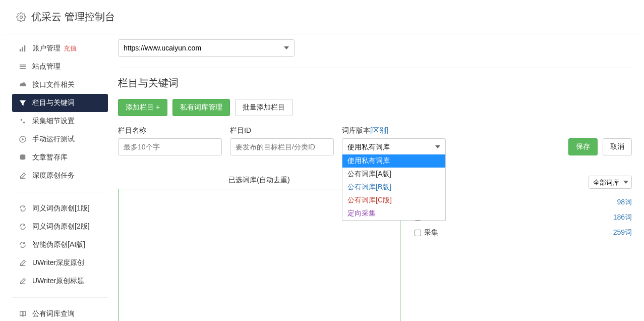 Image resolution: width=644 pixels, height=321 pixels. What do you see at coordinates (60, 67) in the screenshot?
I see `sidebar-item-0-1: 站点管理` at bounding box center [60, 67].